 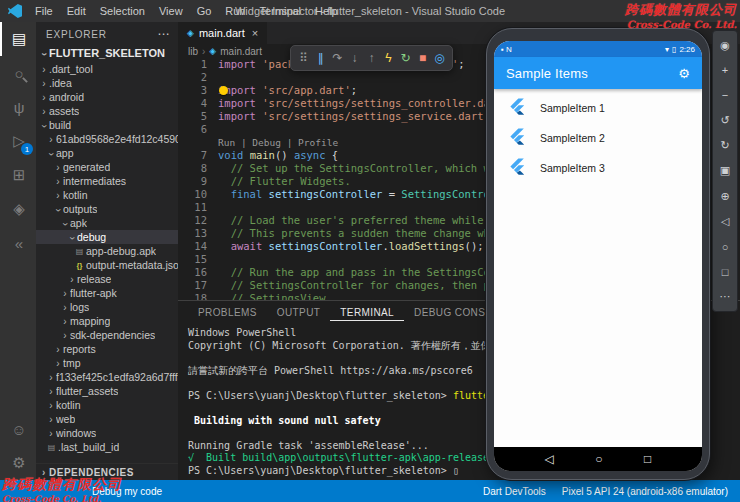 What do you see at coordinates (18, 429) in the screenshot?
I see `account-icon: ☺` at bounding box center [18, 429].